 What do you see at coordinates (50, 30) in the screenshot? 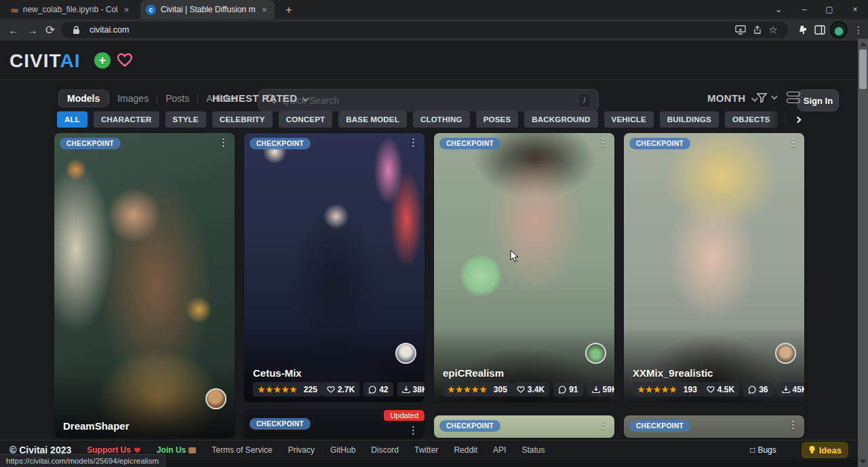
I see `reload-icon: ⟳` at bounding box center [50, 30].